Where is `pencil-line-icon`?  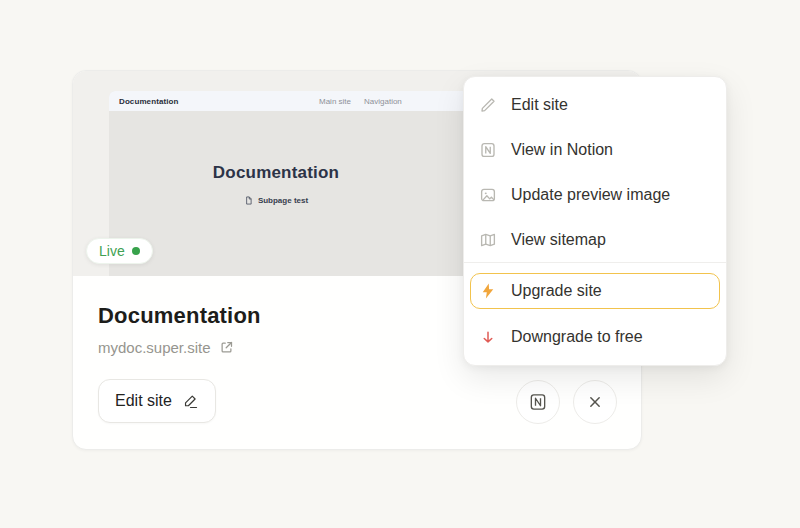 pencil-line-icon is located at coordinates (190, 402).